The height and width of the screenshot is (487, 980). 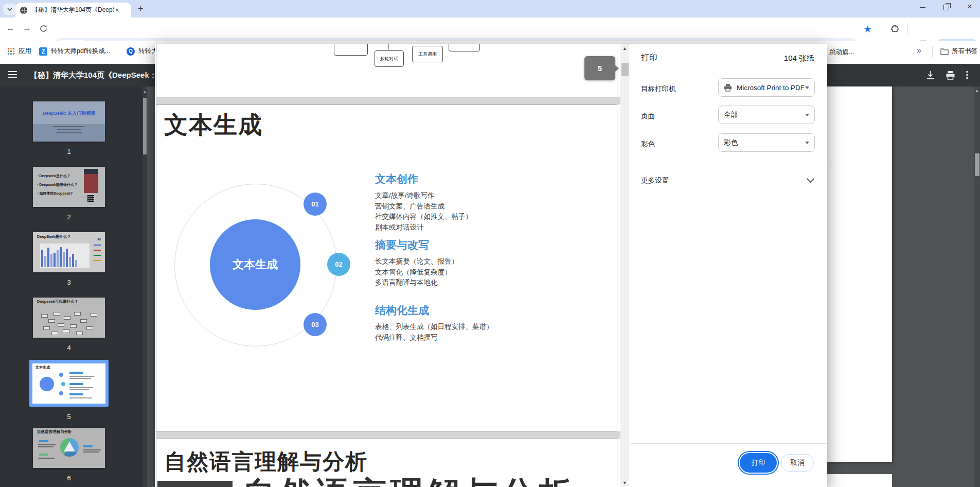 I want to click on download-icon, so click(x=930, y=75).